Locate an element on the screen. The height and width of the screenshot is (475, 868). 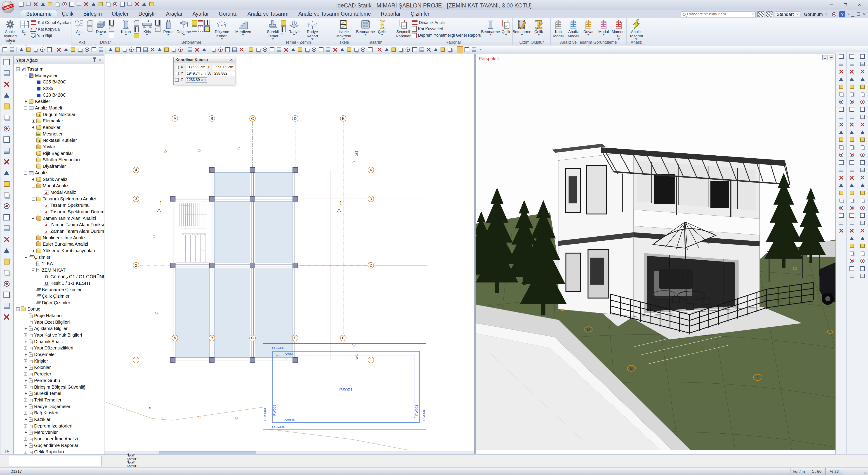
rapor-betonarme-button: Betonarme is located at coordinates (491, 27).